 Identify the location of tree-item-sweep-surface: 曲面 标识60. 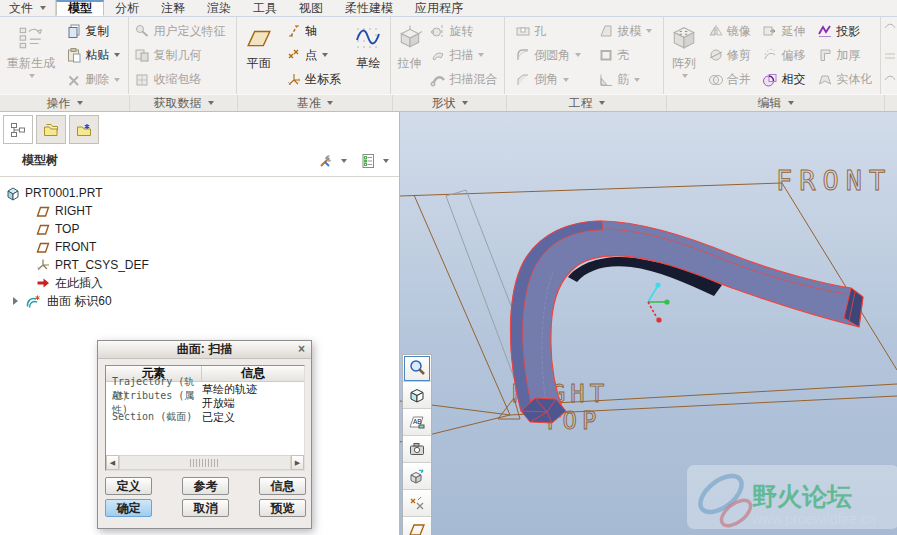
(200, 301).